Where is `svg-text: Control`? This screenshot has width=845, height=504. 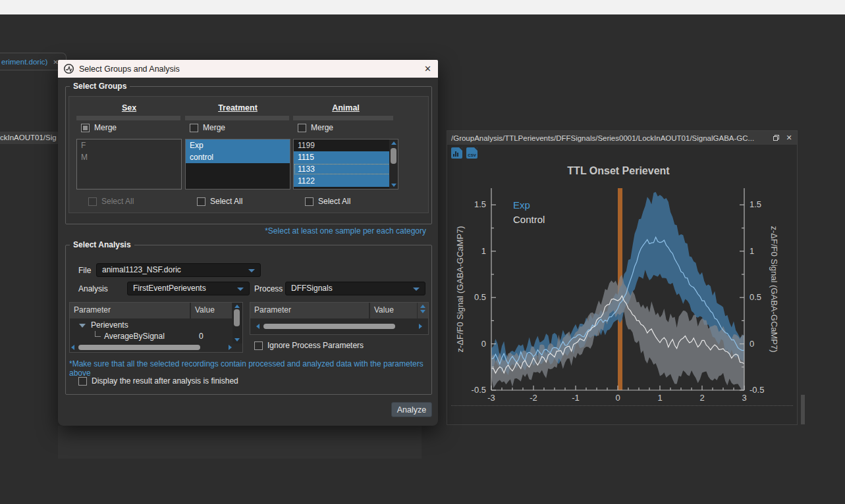
svg-text: Control is located at coordinates (529, 220).